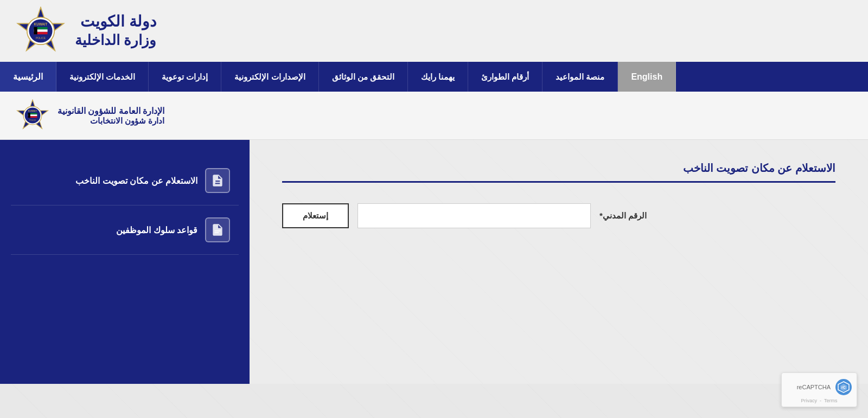 This screenshot has width=868, height=418. I want to click on submit-button: إستعلام, so click(316, 216).